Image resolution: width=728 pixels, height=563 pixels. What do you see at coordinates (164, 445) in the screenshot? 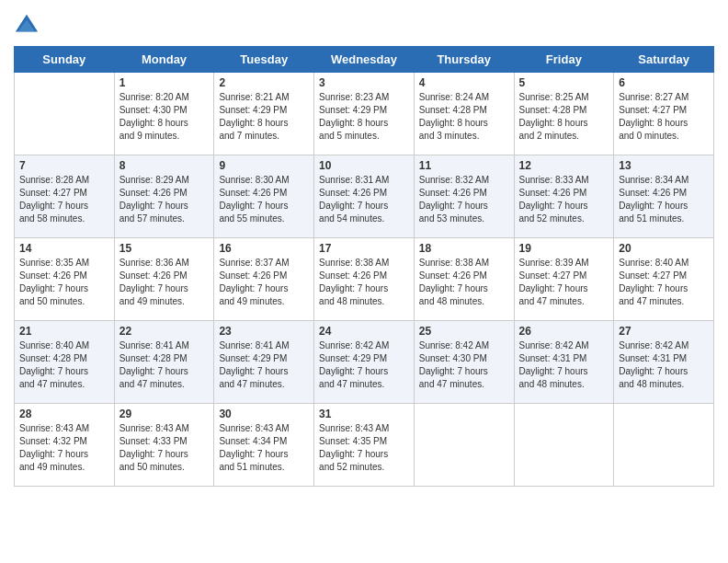
I see `calendar-cell: 29Sunrise: 8:43 AM Sunset: 4:33 PM Dayli…` at bounding box center [164, 445].